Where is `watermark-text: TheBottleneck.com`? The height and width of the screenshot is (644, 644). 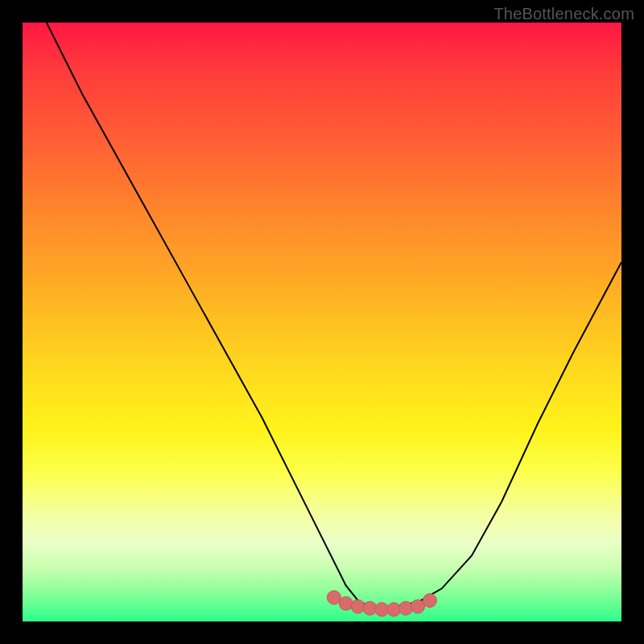
watermark-text: TheBottleneck.com is located at coordinates (564, 14).